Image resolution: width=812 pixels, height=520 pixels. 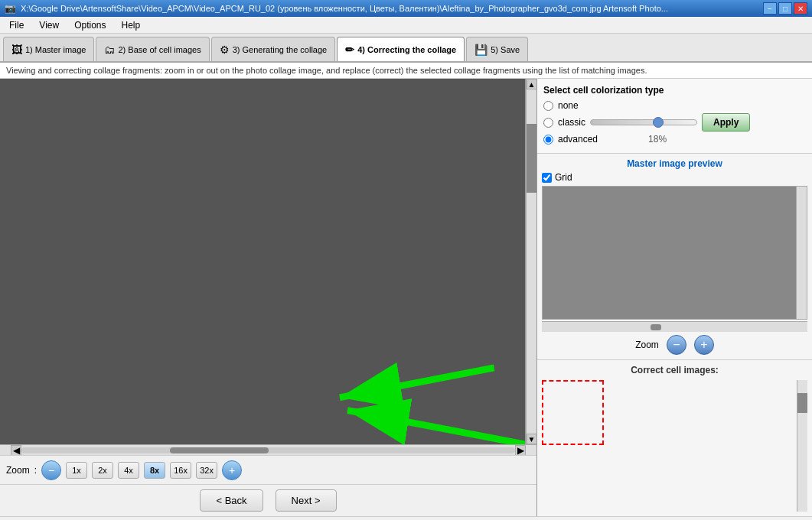 I want to click on advanced-pct: 18%, so click(x=657, y=139).